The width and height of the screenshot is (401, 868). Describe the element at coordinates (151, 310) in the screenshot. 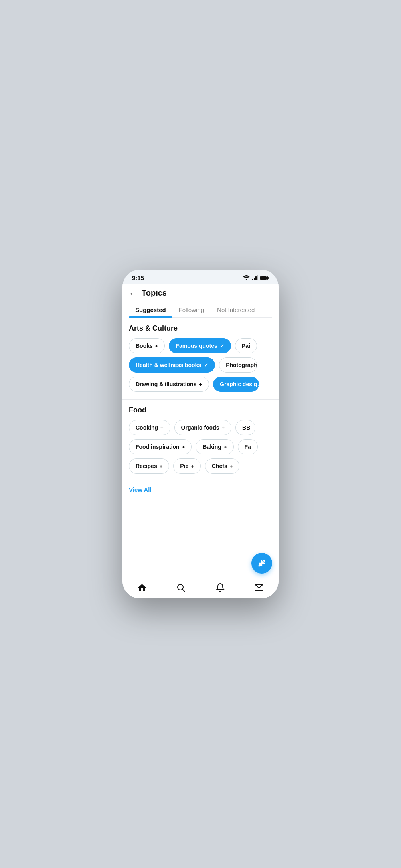

I see `tab-suggested: Suggested` at that location.